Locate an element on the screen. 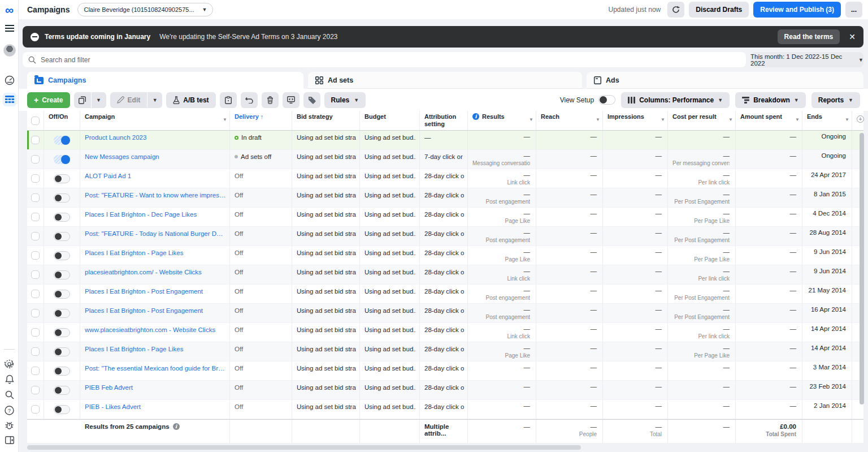  campaign-link: PIEB - Likes Advert is located at coordinates (155, 406).